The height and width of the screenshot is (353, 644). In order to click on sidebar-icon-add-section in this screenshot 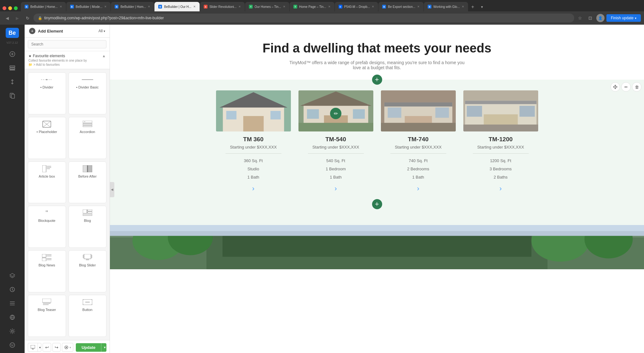, I will do `click(12, 54)`.